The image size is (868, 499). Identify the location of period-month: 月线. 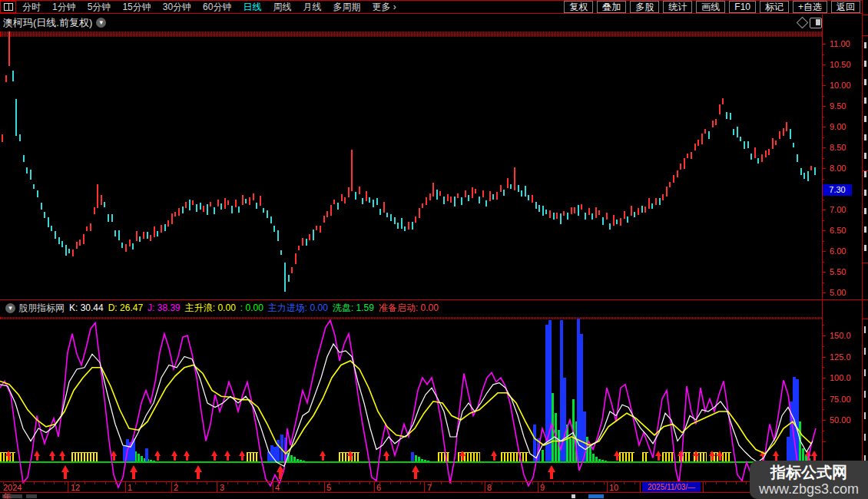
(312, 8).